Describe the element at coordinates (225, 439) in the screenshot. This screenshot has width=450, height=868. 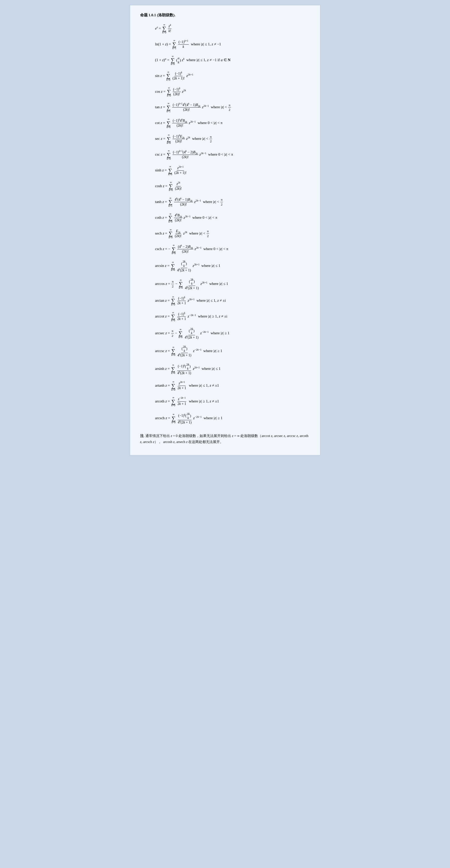
I see `note-section: 注. 通常情况下给出 z = 0 处洛朗级数，如果无法展开则给出 z = ∞ 处…` at that location.